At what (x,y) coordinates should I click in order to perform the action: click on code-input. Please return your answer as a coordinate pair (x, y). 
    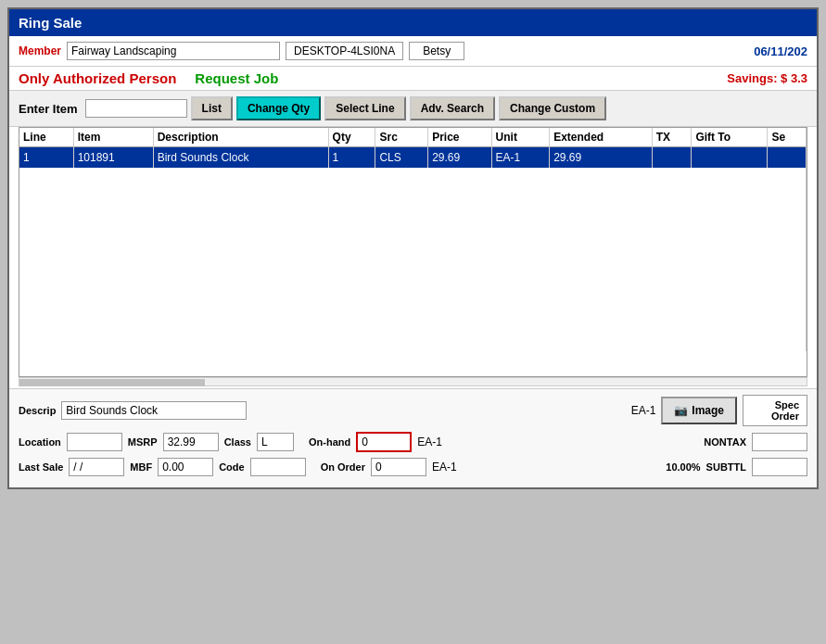
    Looking at the image, I should click on (278, 467).